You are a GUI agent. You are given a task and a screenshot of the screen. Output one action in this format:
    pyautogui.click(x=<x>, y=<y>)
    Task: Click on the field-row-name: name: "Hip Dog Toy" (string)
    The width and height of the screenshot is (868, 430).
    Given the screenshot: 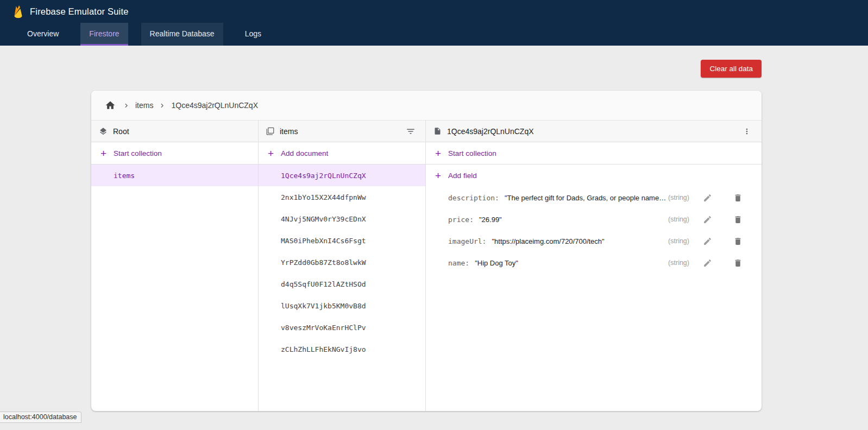 What is the action you would take?
    pyautogui.click(x=594, y=263)
    